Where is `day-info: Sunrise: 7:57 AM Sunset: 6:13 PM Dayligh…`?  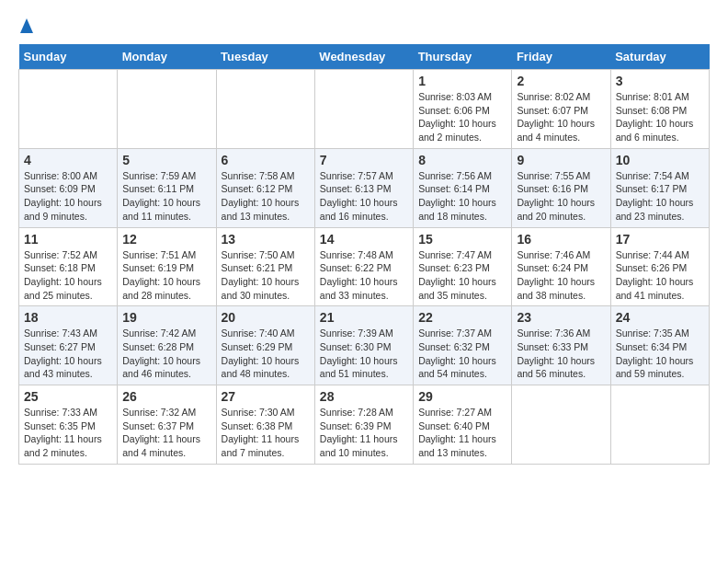
day-info: Sunrise: 7:57 AM Sunset: 6:13 PM Dayligh… is located at coordinates (364, 197).